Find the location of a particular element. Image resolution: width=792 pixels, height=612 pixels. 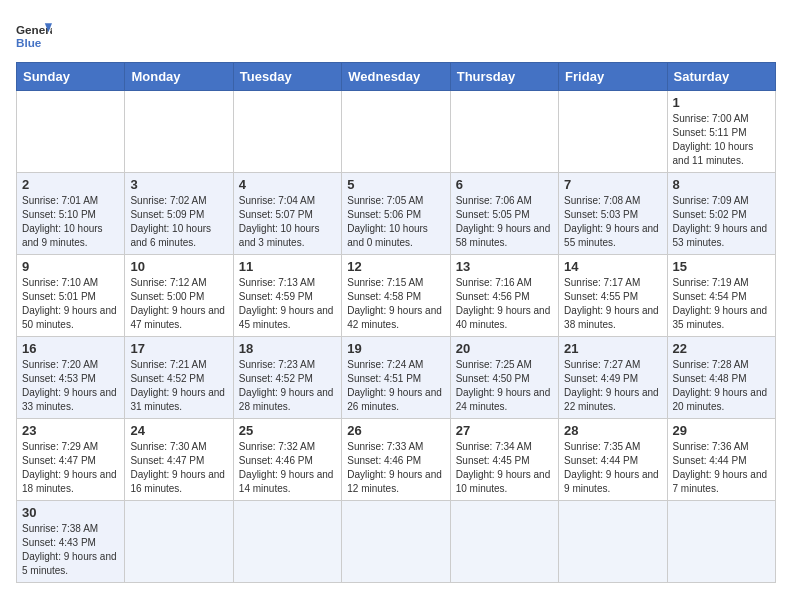

calendar-cell: 25Sunrise: 7:32 AM Sunset: 4:46 PM Dayli… is located at coordinates (287, 460).